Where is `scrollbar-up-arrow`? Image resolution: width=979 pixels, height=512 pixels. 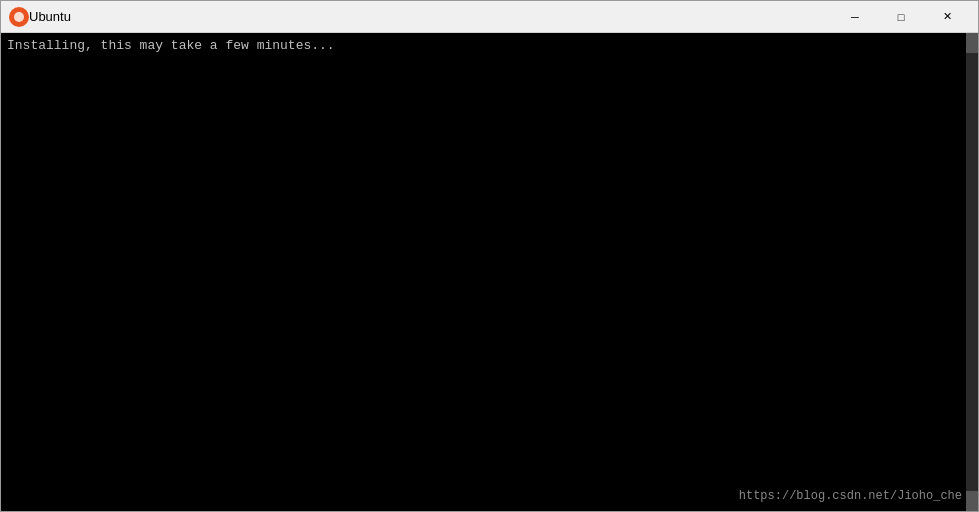
scrollbar-up-arrow is located at coordinates (972, 43).